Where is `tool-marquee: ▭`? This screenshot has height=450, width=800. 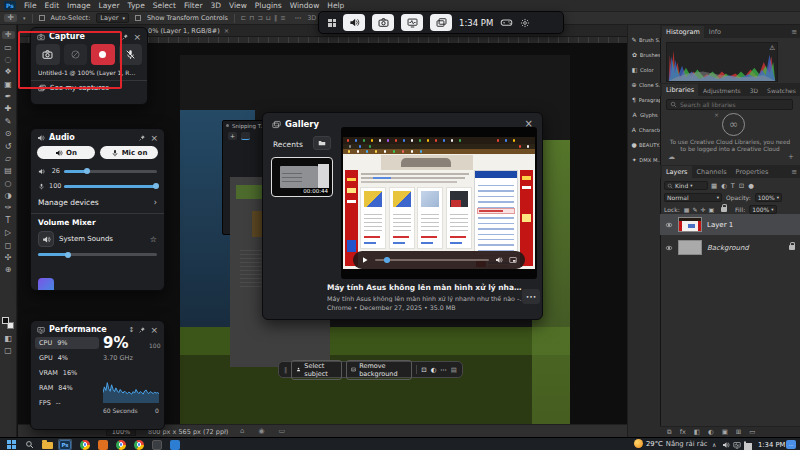
tool-marquee: ▭ is located at coordinates (8, 48).